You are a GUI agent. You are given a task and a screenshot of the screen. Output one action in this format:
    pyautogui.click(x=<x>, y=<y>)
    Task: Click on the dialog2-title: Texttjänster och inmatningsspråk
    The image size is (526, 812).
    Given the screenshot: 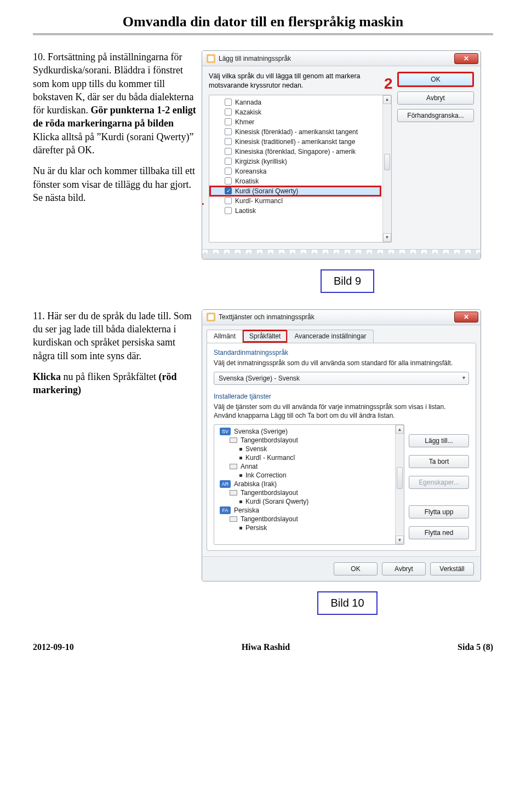 What is the action you would take?
    pyautogui.click(x=266, y=317)
    